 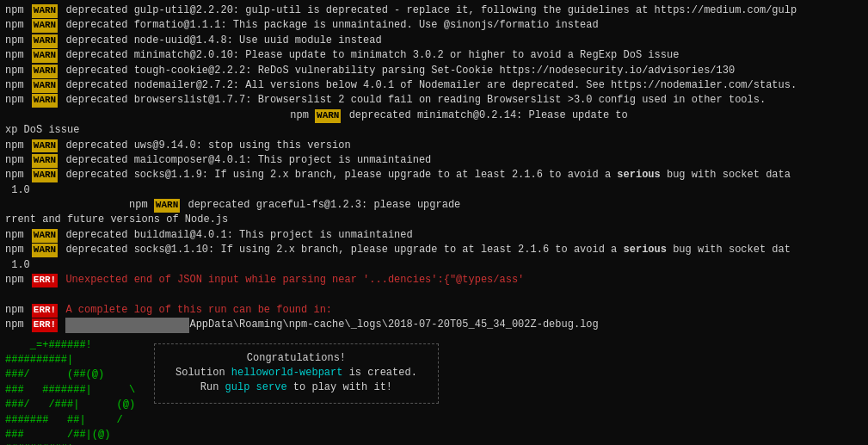 What do you see at coordinates (434, 71) in the screenshot?
I see `log-line-5: npm WARN deprecated tough-cookie@2.2.2: …` at bounding box center [434, 71].